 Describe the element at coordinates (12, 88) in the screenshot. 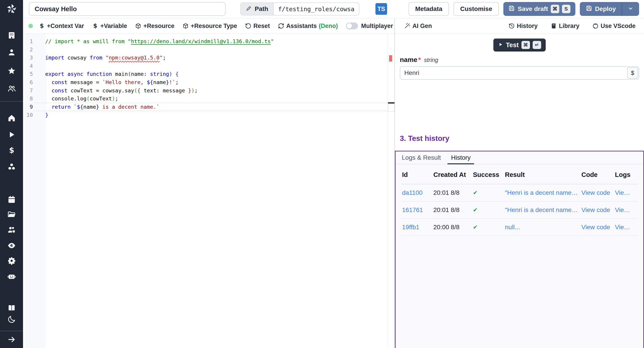

I see `sidebar-item-users-icon` at that location.